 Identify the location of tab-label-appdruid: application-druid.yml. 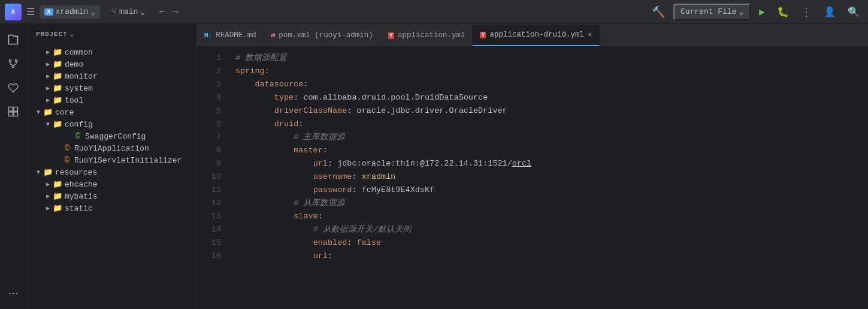
(537, 35).